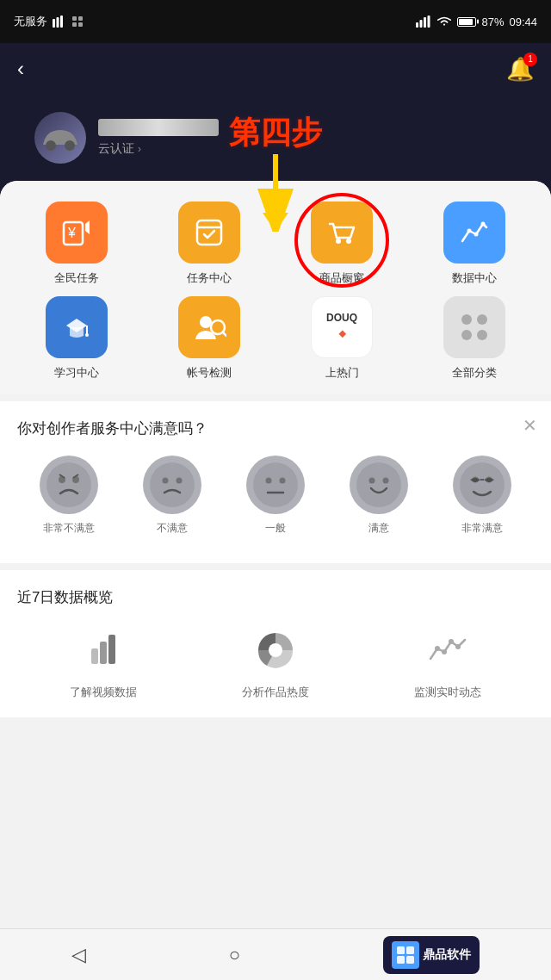 Image resolution: width=551 pixels, height=980 pixels. Describe the element at coordinates (77, 338) in the screenshot. I see `menu-item-xuexi: 学习中心` at that location.